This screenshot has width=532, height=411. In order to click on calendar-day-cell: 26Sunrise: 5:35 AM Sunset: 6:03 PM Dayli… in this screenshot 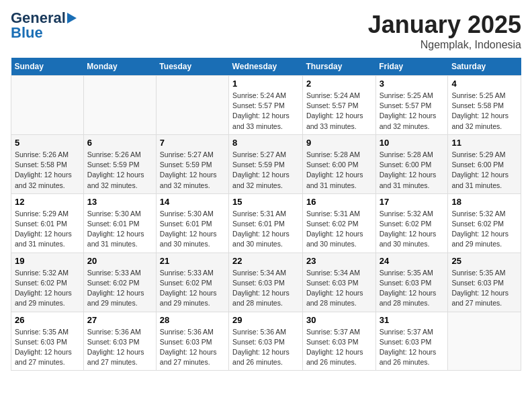, I will do `click(48, 341)`.